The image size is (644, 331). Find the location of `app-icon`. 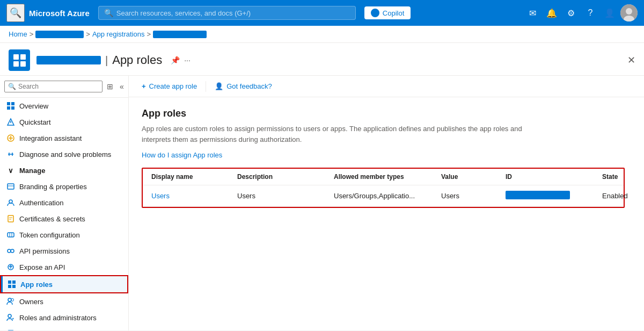

app-icon is located at coordinates (19, 60).